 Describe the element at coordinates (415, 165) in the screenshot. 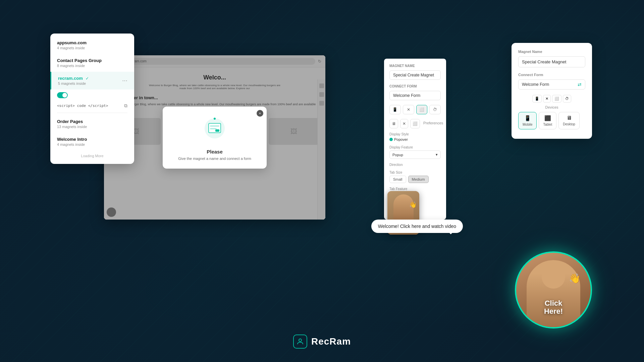

I see `direction-label: Direction` at that location.